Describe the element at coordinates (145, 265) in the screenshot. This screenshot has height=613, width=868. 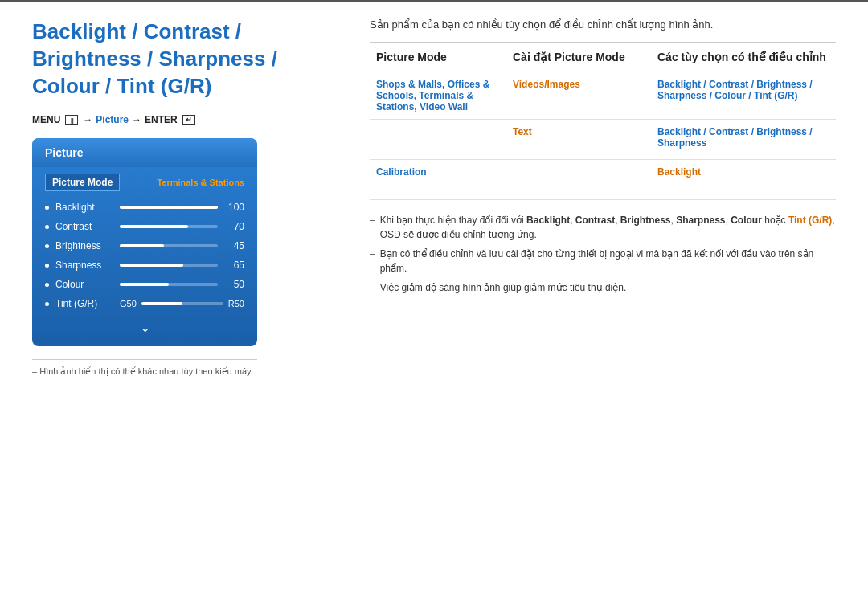
I see `osd-sharpness-row: Sharpness 65` at that location.